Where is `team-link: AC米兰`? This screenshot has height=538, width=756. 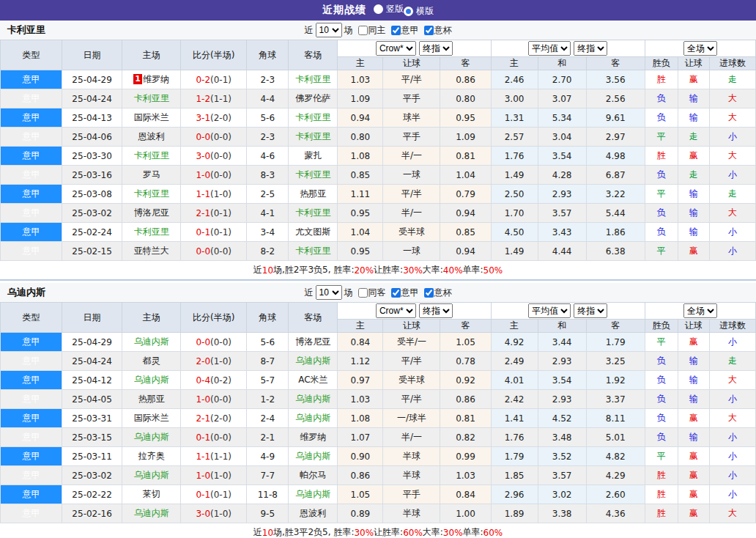
team-link: AC米兰 is located at coordinates (313, 380).